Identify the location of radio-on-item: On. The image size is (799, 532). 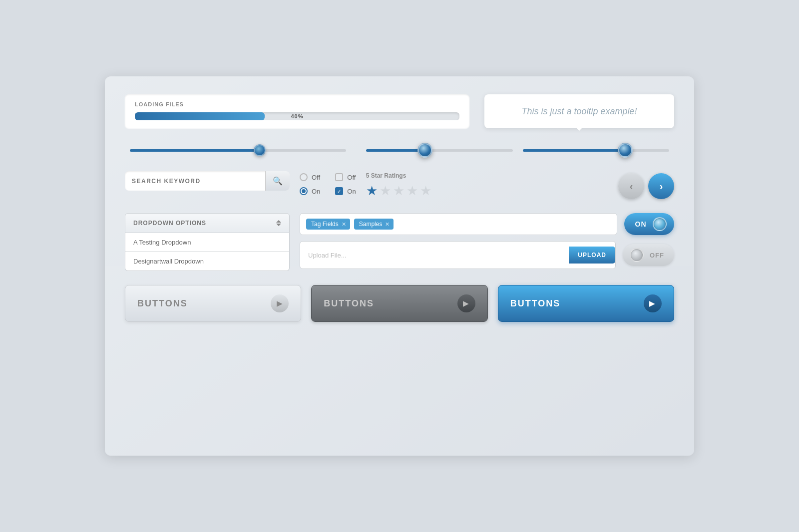
(310, 191).